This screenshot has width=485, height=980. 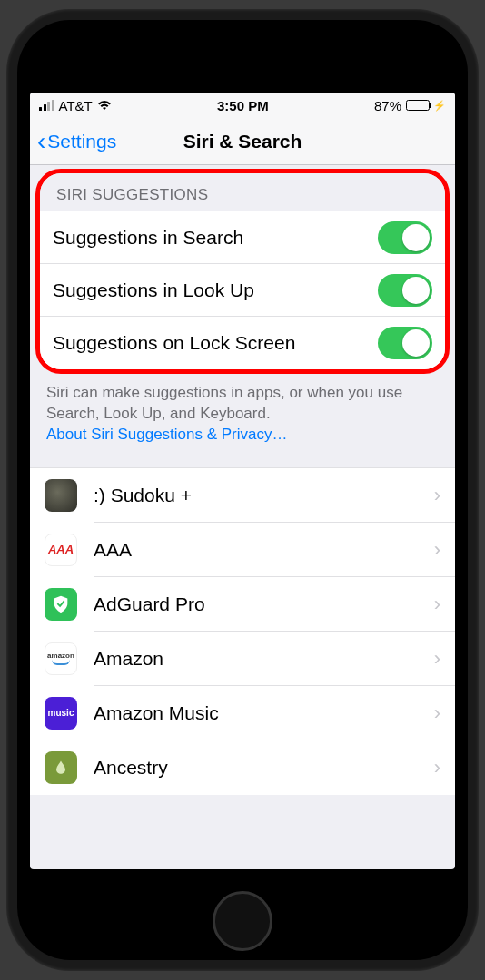 I want to click on row-suggestions-search: Suggestions in Search, so click(x=242, y=238).